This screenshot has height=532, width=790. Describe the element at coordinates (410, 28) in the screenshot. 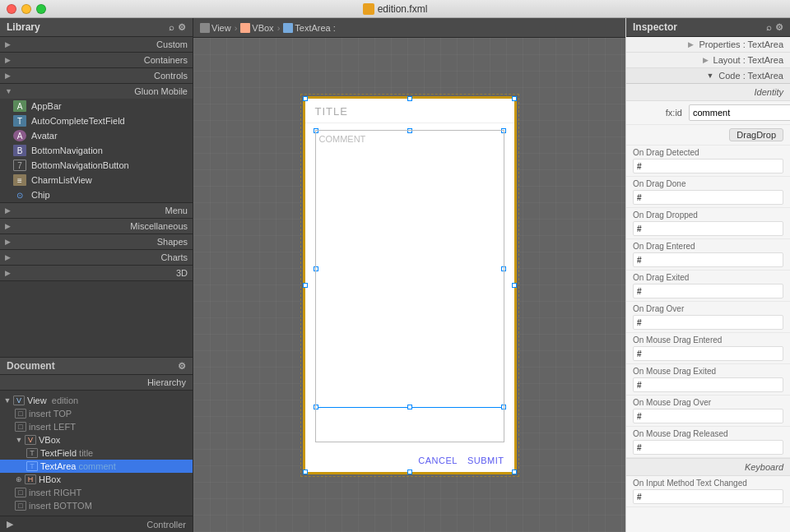

I see `breadcrumb-bar: View › VBox › TextArea :` at that location.